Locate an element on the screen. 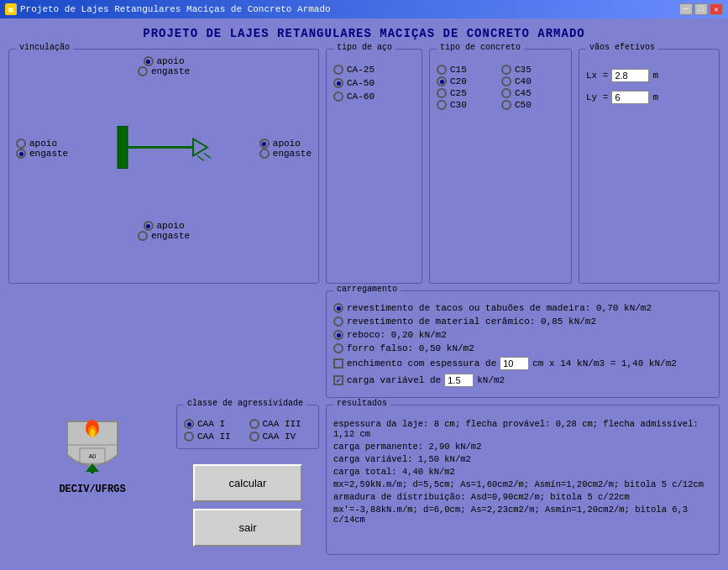 The image size is (728, 570). ca50-radio: CA-50 is located at coordinates (374, 83).